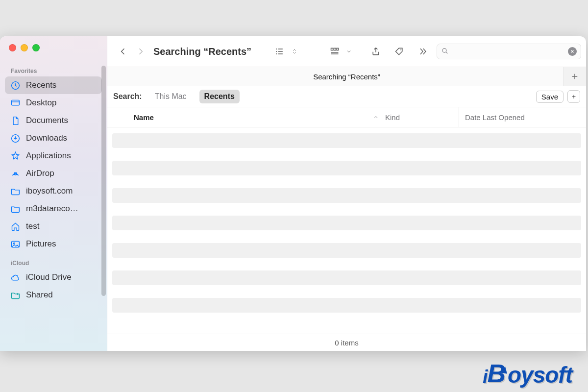 The image size is (588, 392). I want to click on minimize-window-button, so click(24, 48).